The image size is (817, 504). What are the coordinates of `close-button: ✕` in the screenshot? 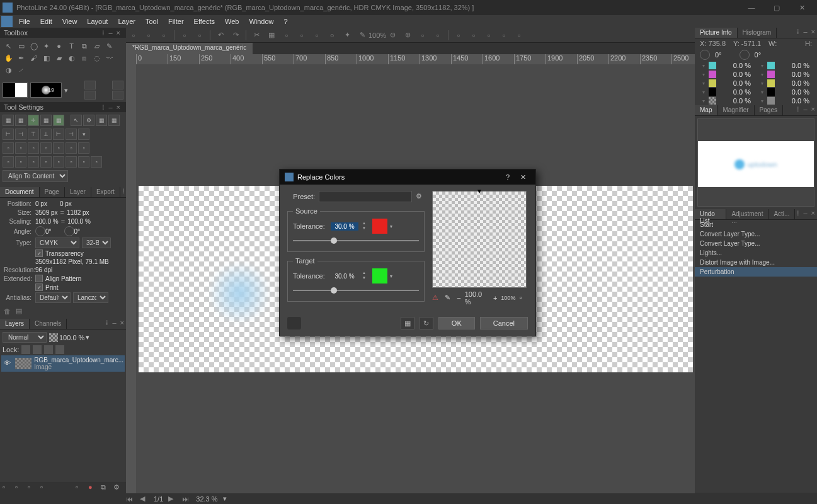 It's located at (802, 8).